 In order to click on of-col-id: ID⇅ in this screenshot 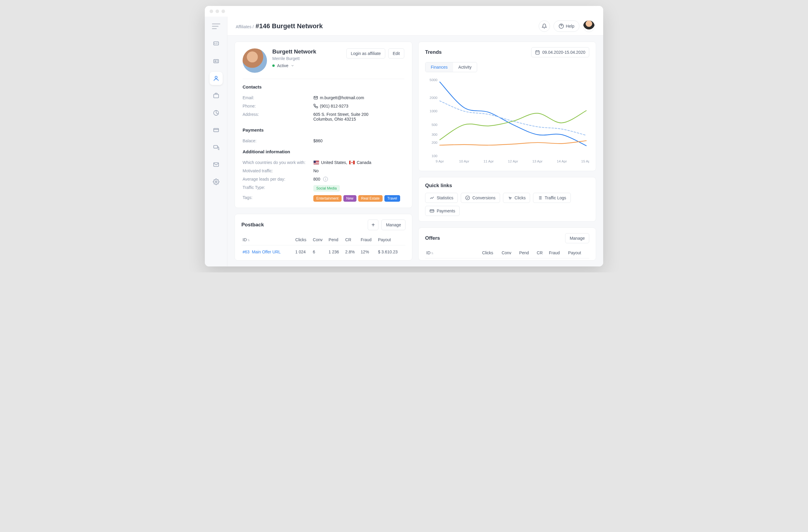, I will do `click(453, 253)`.